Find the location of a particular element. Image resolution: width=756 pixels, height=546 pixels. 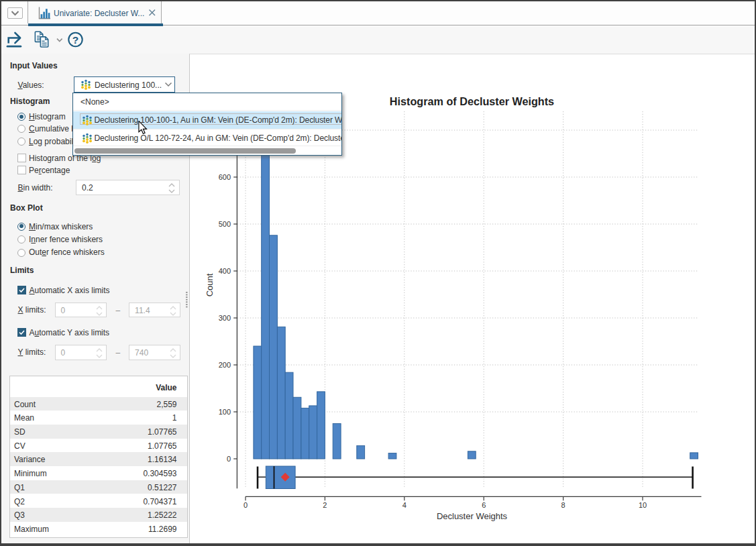

svg-text: 10 is located at coordinates (643, 505).